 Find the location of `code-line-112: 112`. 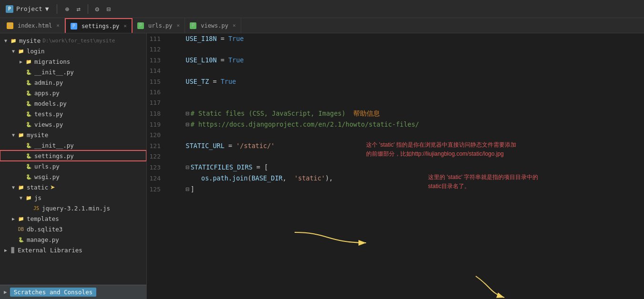

code-line-112: 112 is located at coordinates (396, 50).